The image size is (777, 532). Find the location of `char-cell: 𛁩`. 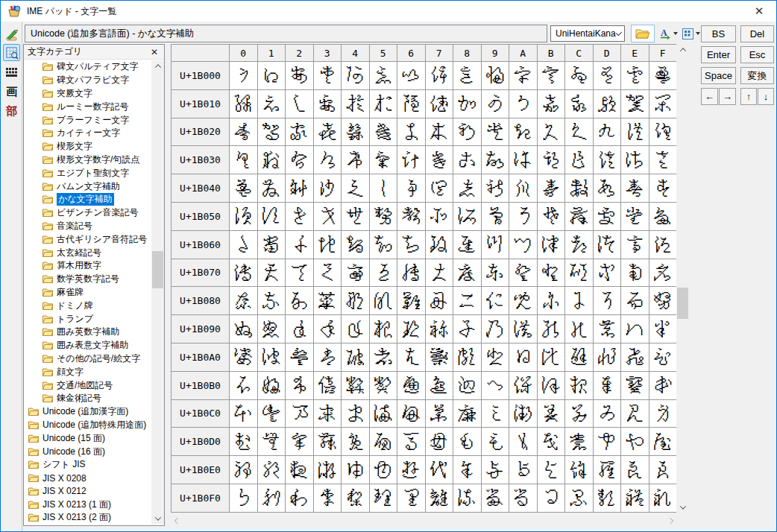

char-cell: 𛁩 is located at coordinates (495, 244).